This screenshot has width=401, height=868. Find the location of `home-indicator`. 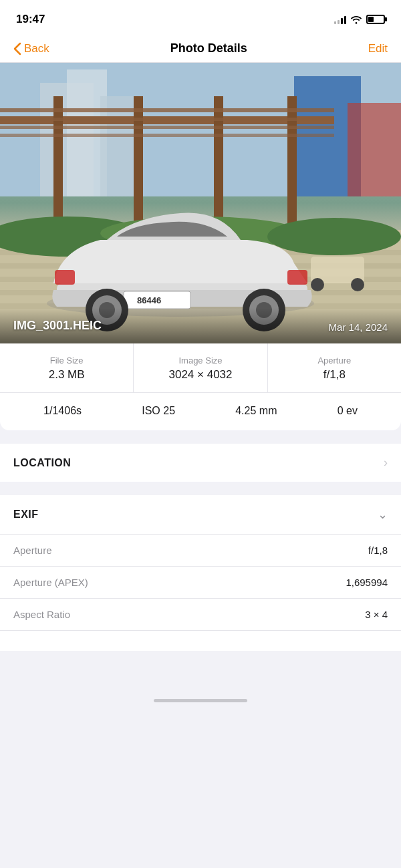

home-indicator is located at coordinates (200, 699).